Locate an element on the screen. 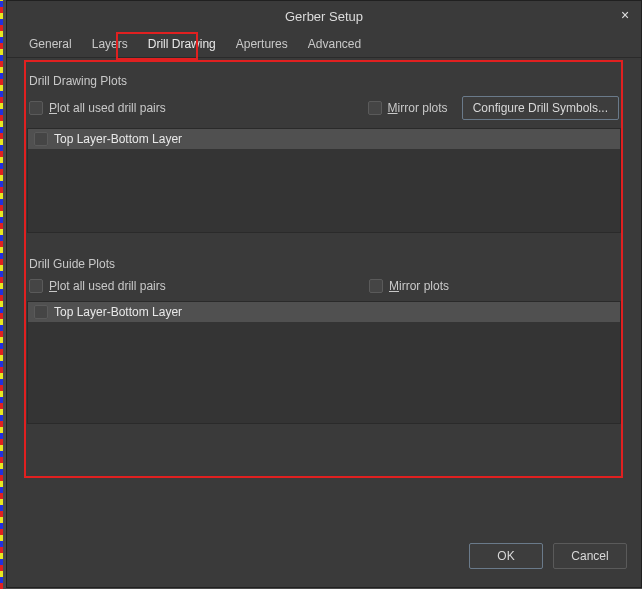  plot-all-drill-pairs-checkbox: Plot all used drill pairs is located at coordinates (98, 108).